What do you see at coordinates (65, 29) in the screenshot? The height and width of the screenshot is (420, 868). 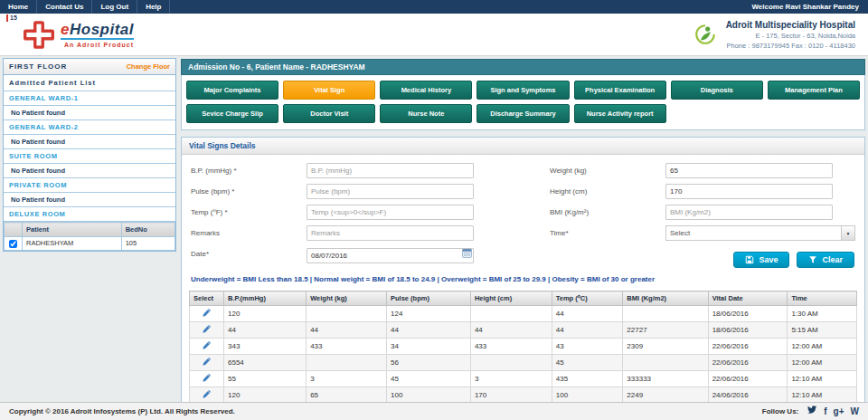 I see `brand-e: e` at bounding box center [65, 29].